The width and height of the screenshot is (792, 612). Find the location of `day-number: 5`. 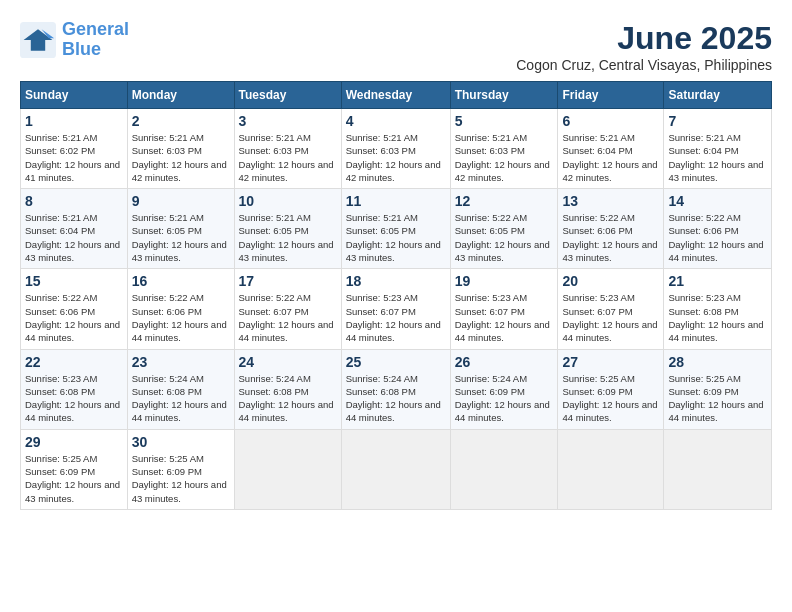

day-number: 5 is located at coordinates (504, 121).